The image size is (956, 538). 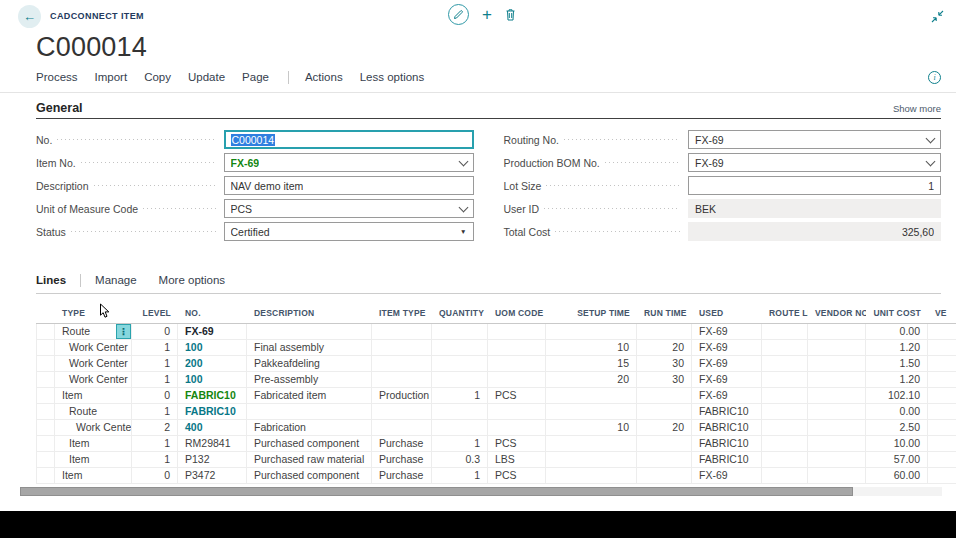 I want to click on routing-no-combo: FX-69, so click(x=814, y=140).